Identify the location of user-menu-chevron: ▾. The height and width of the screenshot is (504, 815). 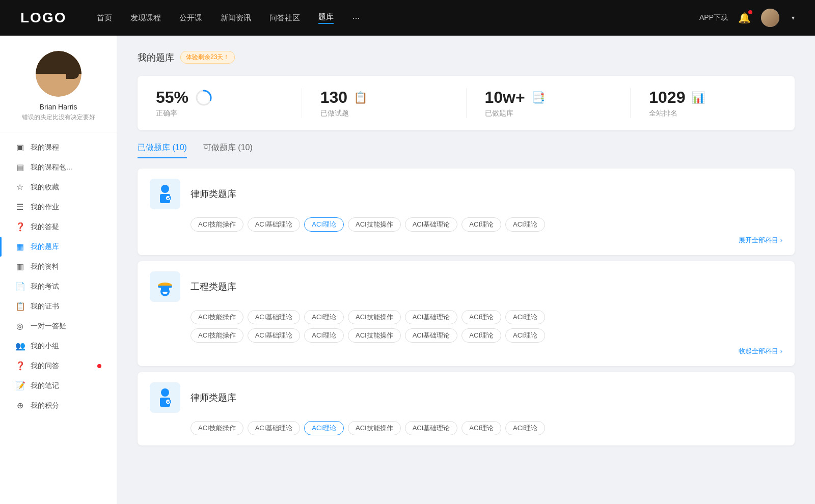
(793, 18).